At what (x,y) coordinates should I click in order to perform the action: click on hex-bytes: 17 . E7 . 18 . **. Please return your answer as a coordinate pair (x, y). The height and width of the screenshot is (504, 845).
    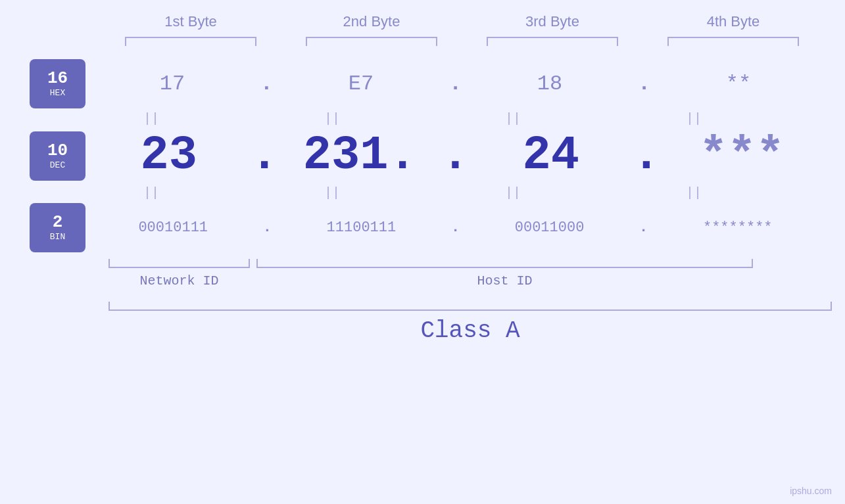
    Looking at the image, I should click on (468, 84).